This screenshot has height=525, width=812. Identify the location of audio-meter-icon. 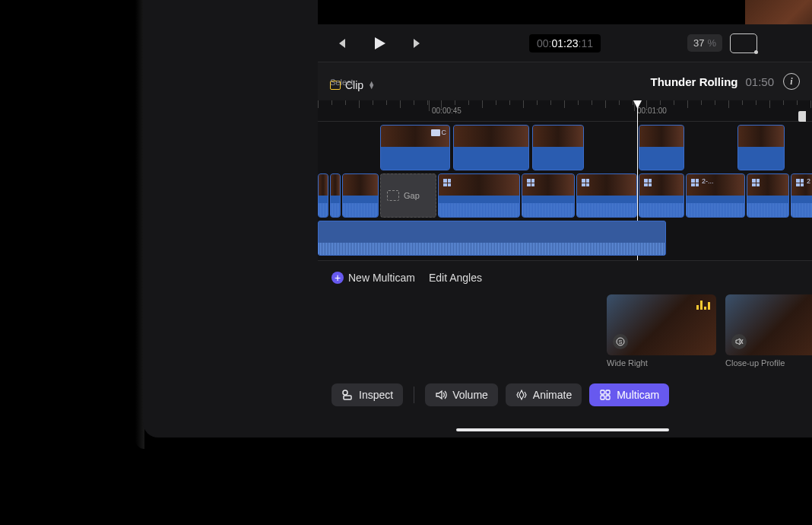
(703, 304).